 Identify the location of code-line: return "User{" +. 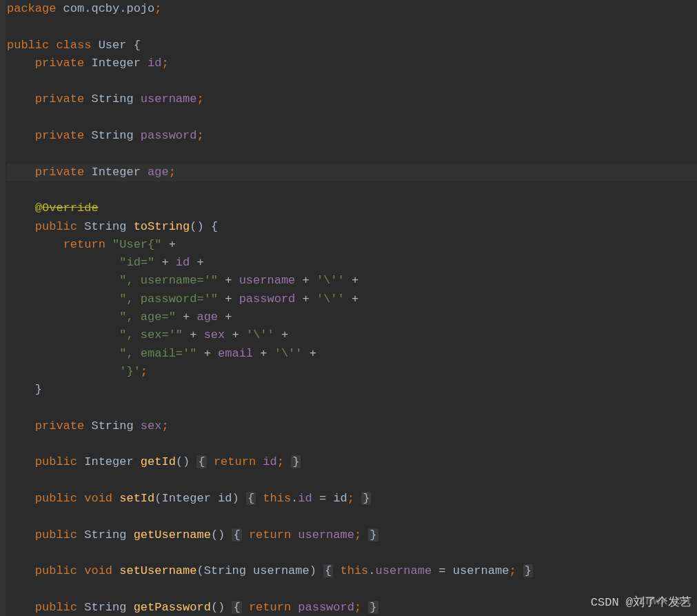
(352, 245).